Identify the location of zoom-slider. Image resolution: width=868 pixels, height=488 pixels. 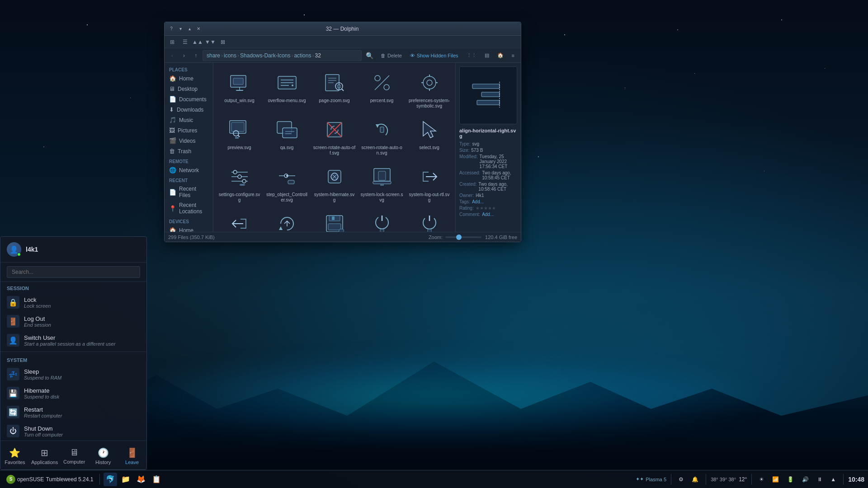
(463, 237).